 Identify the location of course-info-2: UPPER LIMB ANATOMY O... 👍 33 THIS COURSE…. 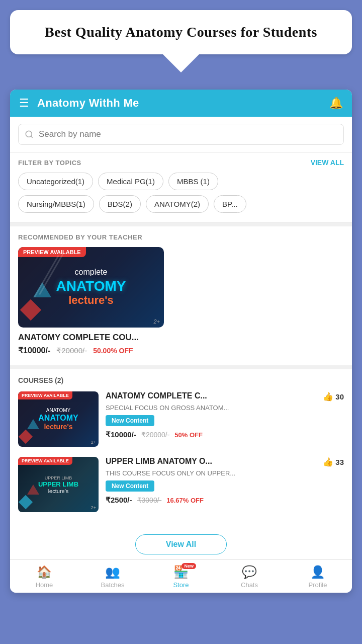
(225, 481).